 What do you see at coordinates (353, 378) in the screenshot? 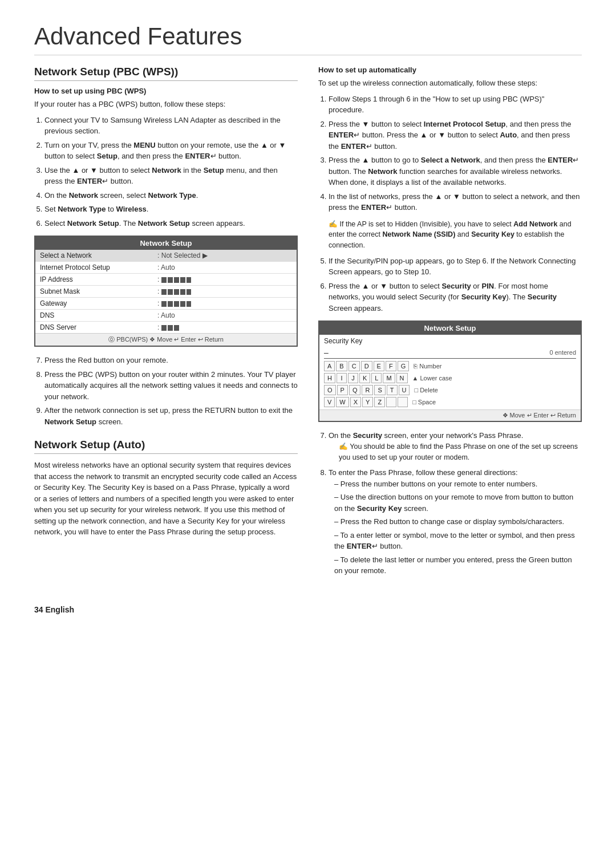
I see `key-J: J` at bounding box center [353, 378].